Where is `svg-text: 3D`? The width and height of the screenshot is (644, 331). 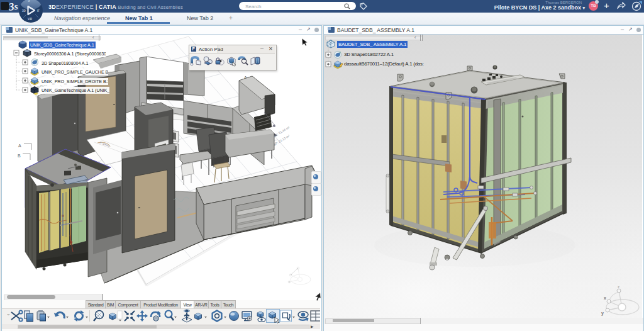 svg-text: 3D is located at coordinates (24, 11).